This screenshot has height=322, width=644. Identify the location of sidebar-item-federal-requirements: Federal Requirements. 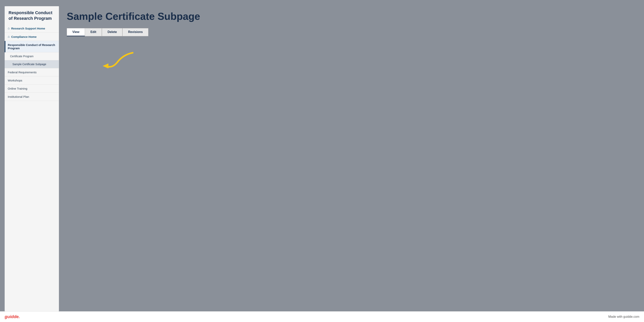
(32, 72).